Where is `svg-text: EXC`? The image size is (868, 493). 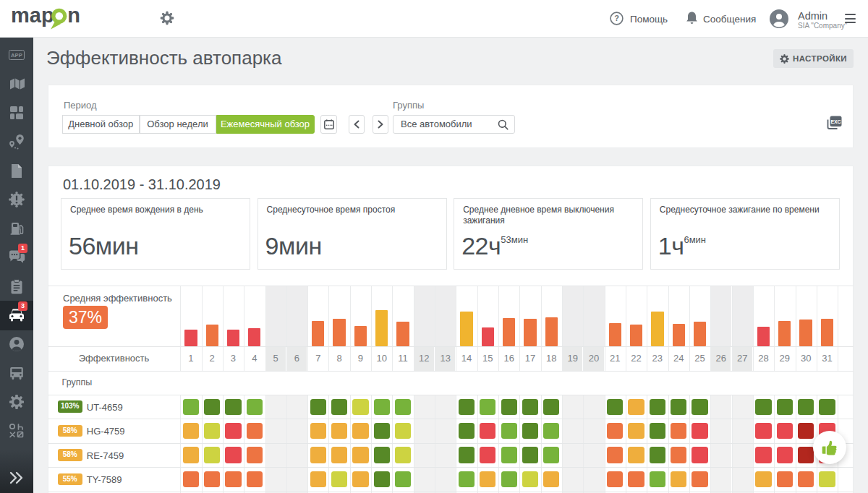 svg-text: EXC is located at coordinates (836, 121).